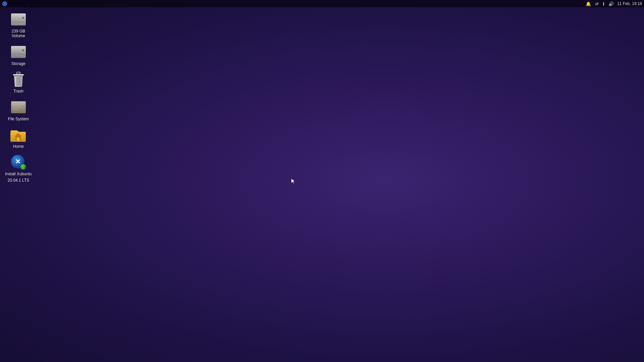 This screenshot has width=644, height=362. I want to click on info-icon: ℹ, so click(604, 4).